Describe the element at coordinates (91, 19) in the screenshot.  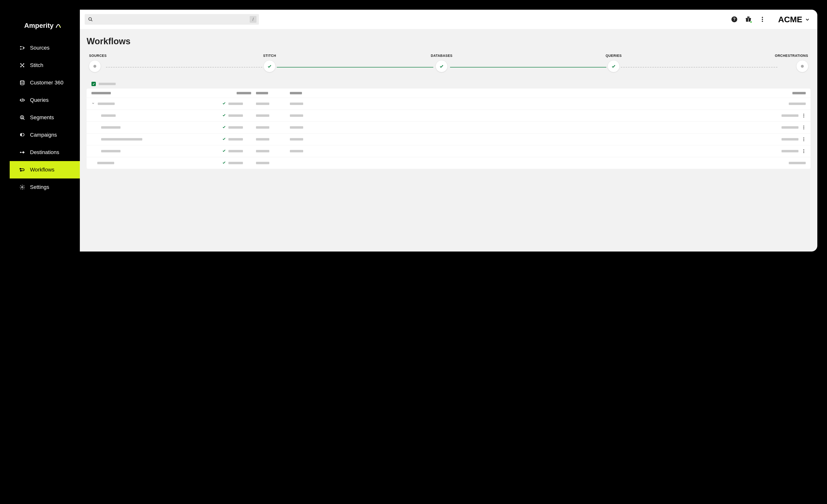
I see `search-icon` at that location.